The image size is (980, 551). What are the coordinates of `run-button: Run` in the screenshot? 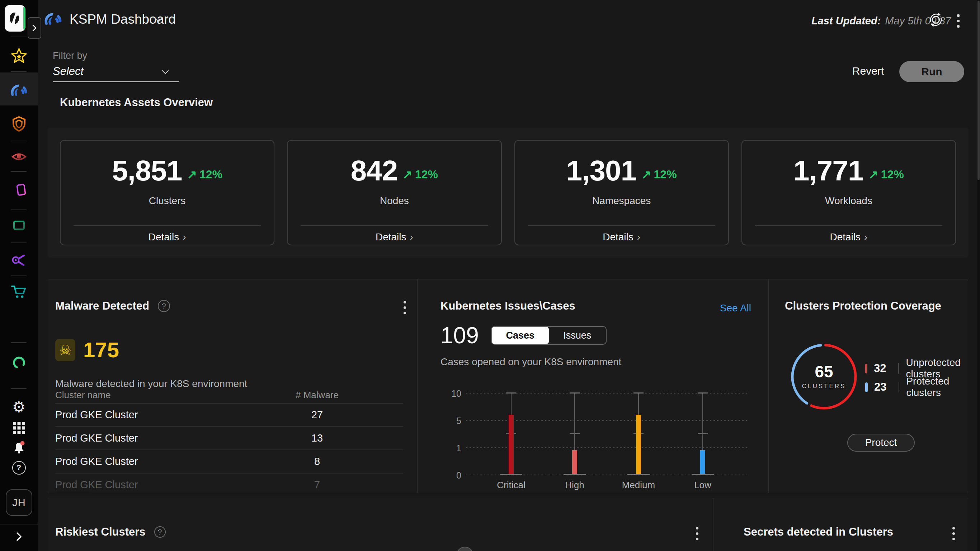 It's located at (932, 72).